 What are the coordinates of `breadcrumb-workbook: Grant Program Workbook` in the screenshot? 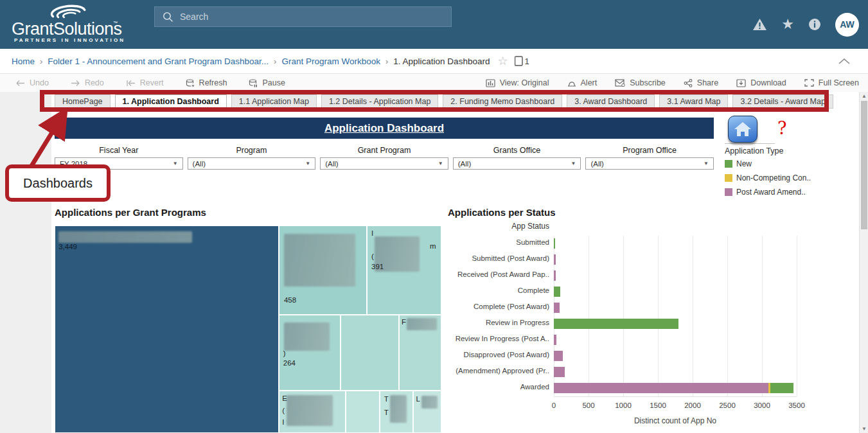 It's located at (331, 62).